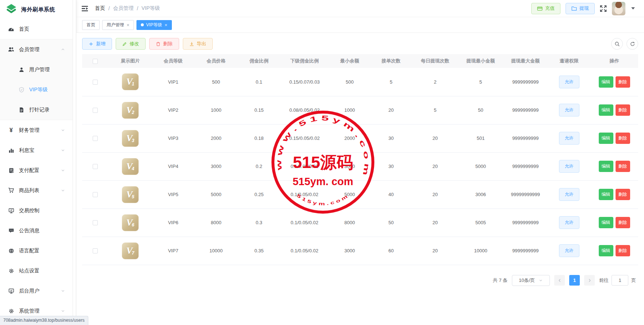 This screenshot has height=325, width=644. I want to click on breadcrumb-member-management: 会员管理, so click(123, 8).